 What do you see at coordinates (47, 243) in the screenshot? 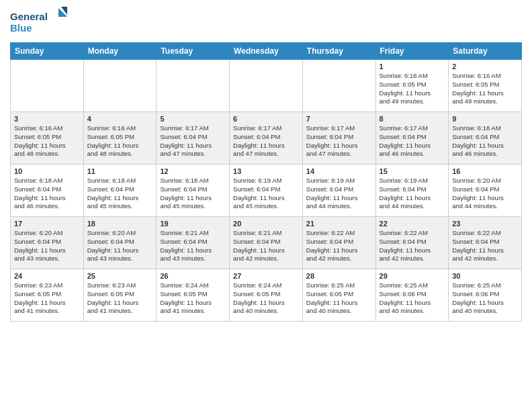
I see `calendar-cell: 17Sunrise: 6:20 AM Sunset: 6:04 PM Dayli…` at bounding box center [47, 243].